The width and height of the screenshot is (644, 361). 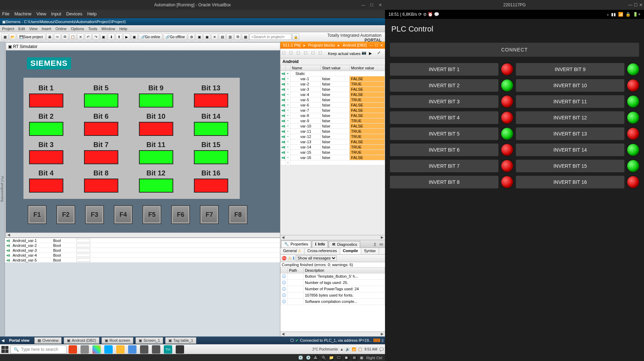 What do you see at coordinates (354, 349) in the screenshot?
I see `tray-net-icon: 📶` at bounding box center [354, 349].